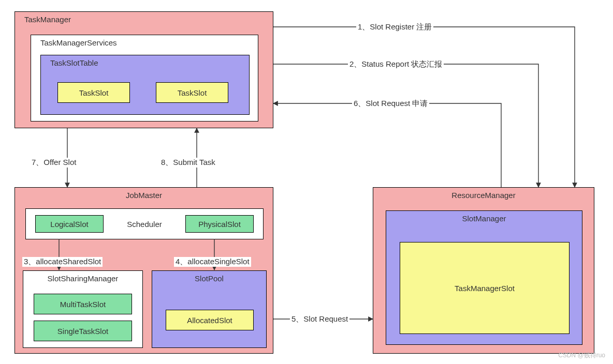 Image resolution: width=613 pixels, height=364 pixels. Describe the element at coordinates (144, 70) in the screenshot. I see `task-manager-box: TaskManager TaskManagerServices TaskSlot…` at that location.